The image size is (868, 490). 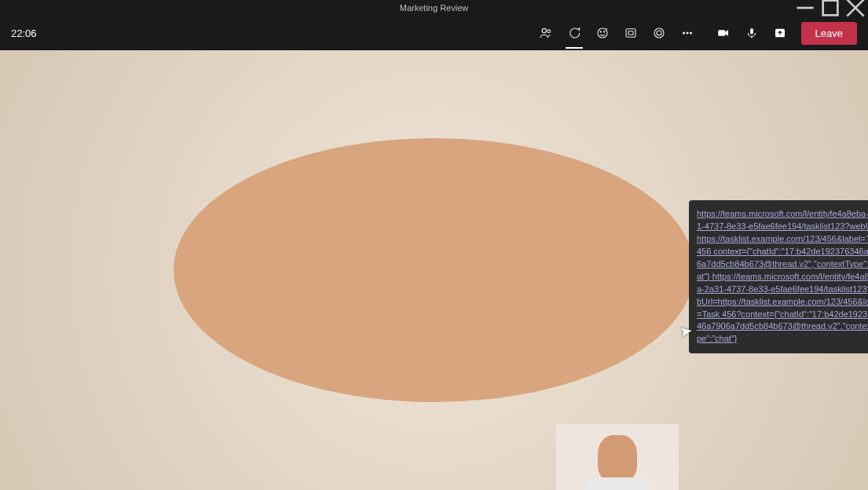 What do you see at coordinates (434, 33) in the screenshot?
I see `meeting-toolbar: 22:06 Leave` at bounding box center [434, 33].